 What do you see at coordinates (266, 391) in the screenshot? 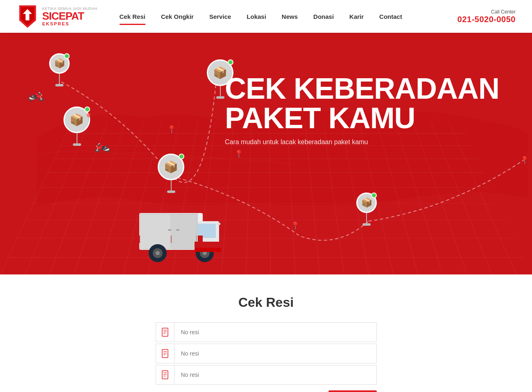
I see `resi-actions: + Tambah Resi Lacak` at bounding box center [266, 391].